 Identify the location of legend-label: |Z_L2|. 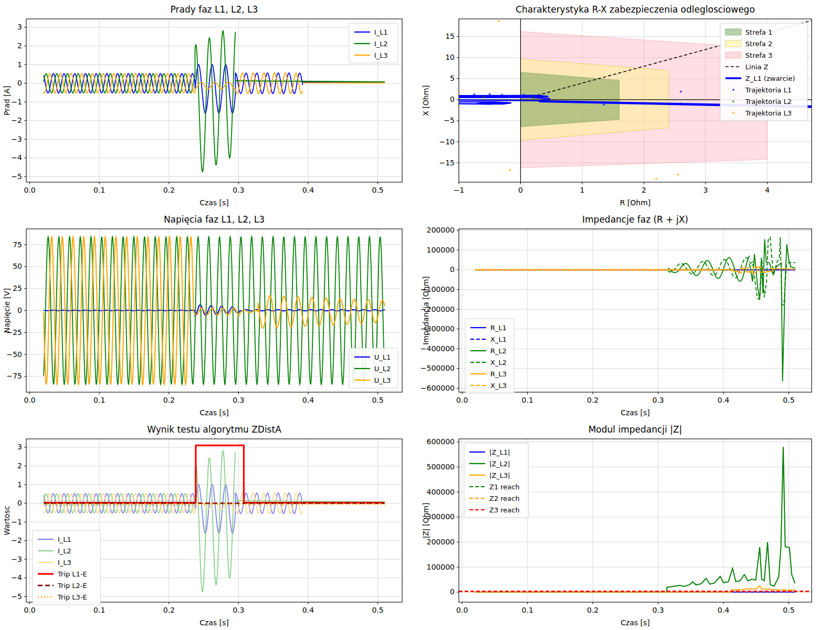
(500, 464).